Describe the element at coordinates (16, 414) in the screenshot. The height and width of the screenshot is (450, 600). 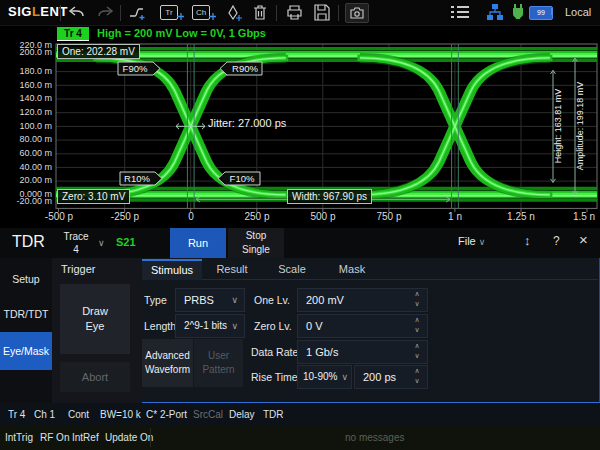
I see `status-trace: Tr 4` at that location.